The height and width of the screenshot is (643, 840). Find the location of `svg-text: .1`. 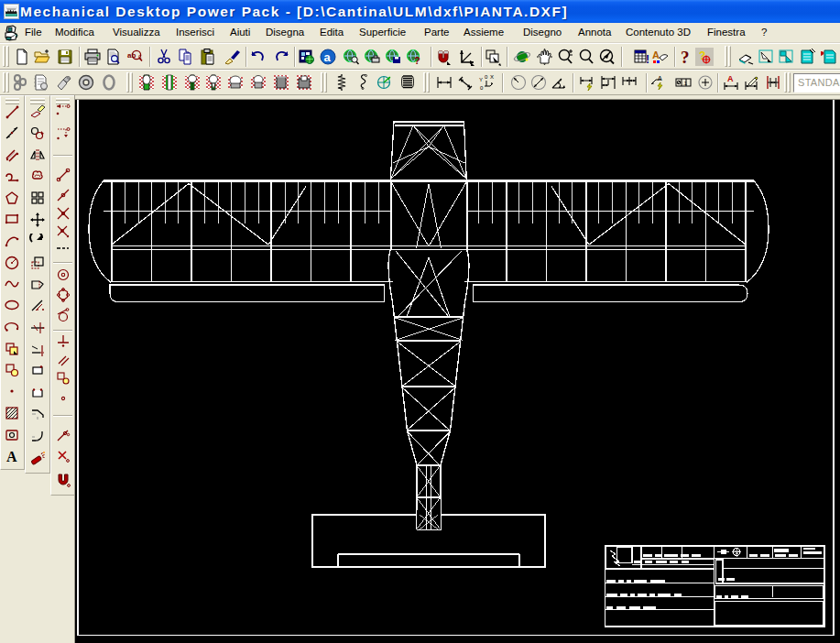

svg-text: .1 is located at coordinates (685, 83).